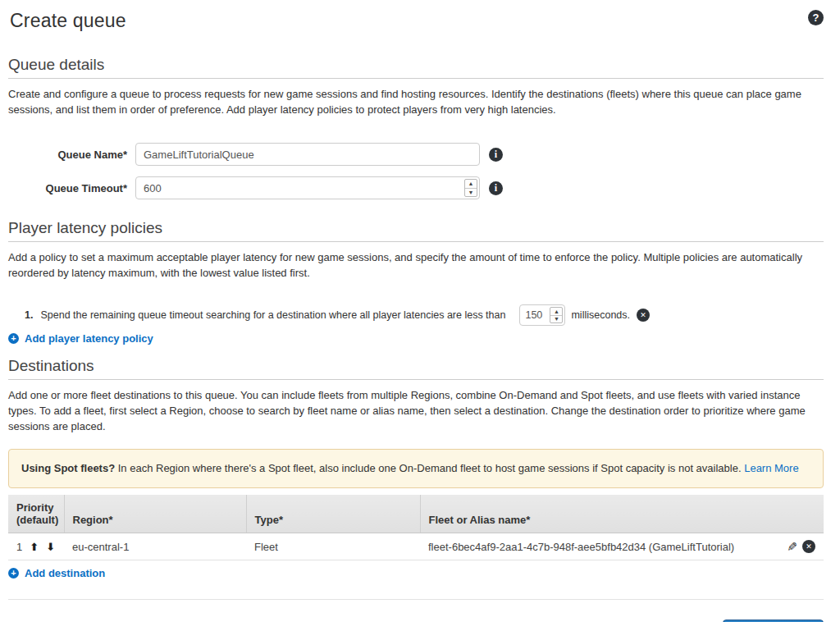  I want to click on queue-details-description: Create and configure a queue to process …, so click(416, 102).